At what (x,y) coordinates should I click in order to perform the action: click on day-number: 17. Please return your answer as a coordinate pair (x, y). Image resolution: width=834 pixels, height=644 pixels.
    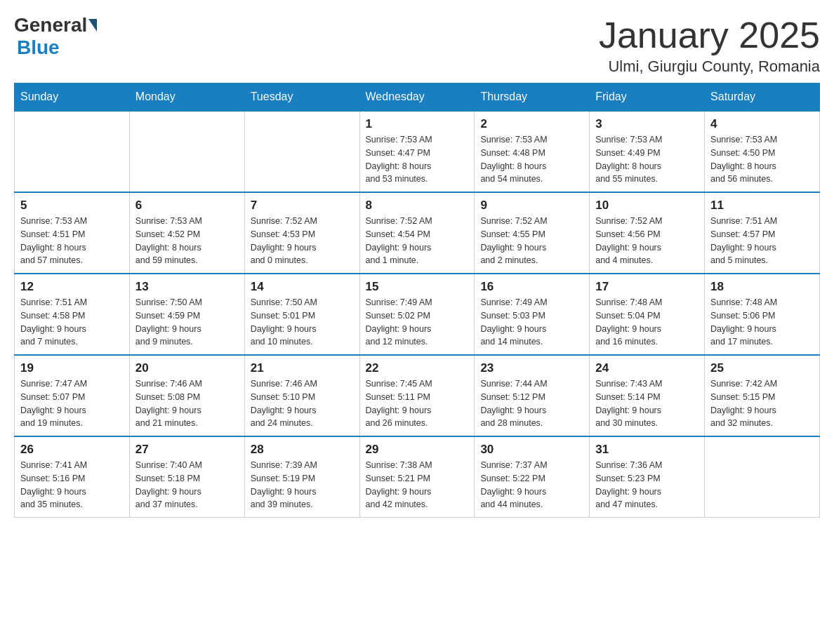
    Looking at the image, I should click on (647, 287).